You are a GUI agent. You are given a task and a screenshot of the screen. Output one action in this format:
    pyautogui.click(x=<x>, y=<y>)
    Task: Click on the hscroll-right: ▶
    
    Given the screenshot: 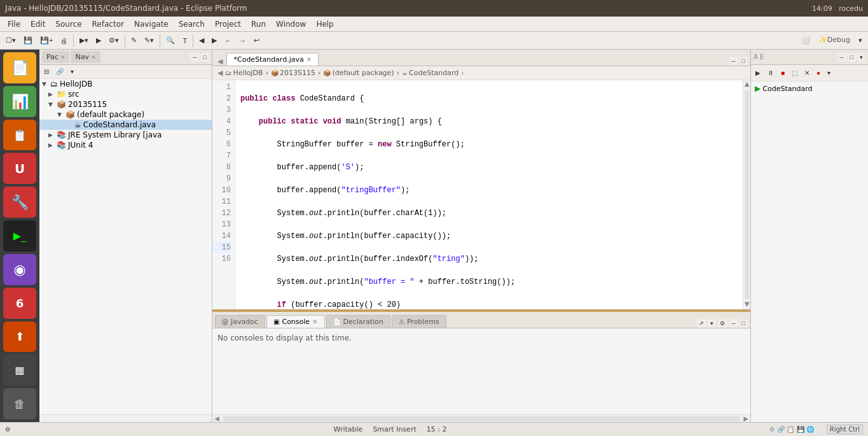 What is the action you would take?
    pyautogui.click(x=746, y=419)
    